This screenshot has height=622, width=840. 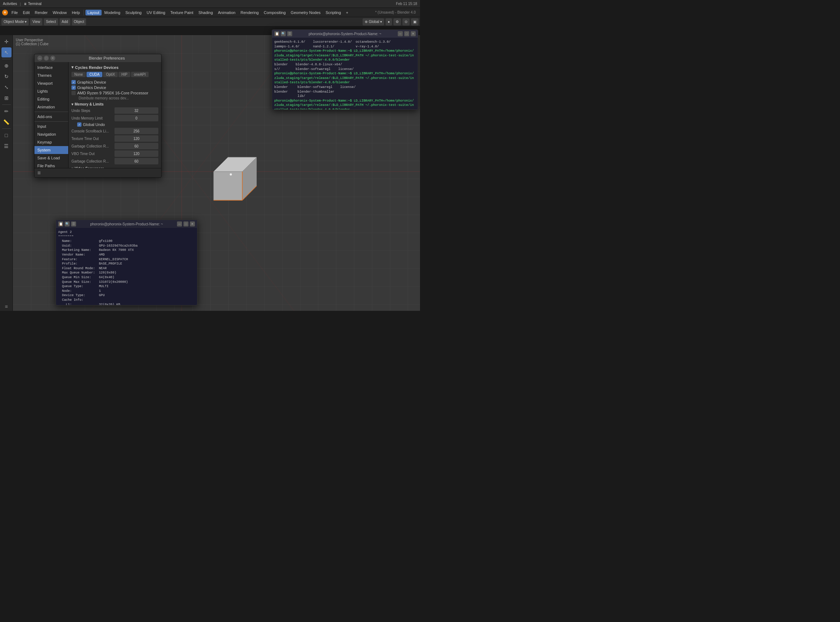 I want to click on term2-search-btn: 🔍, so click(x=67, y=224).